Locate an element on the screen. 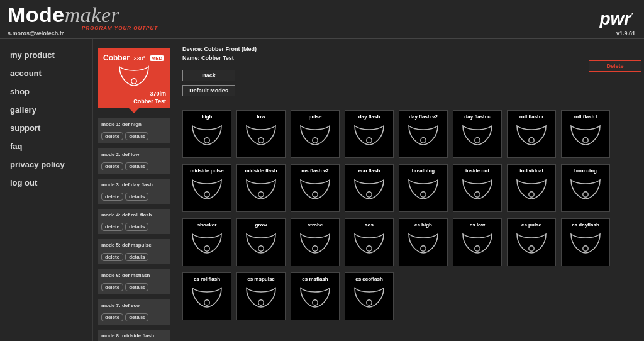  nav-item-account: account is located at coordinates (52, 73).